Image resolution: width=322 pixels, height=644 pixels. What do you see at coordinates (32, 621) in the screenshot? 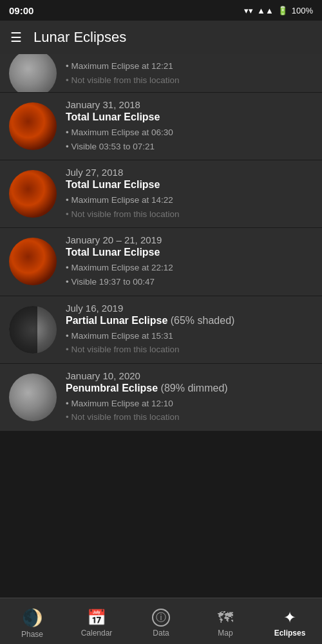
I see `nav-phase: 🌒 Phase` at bounding box center [32, 621].